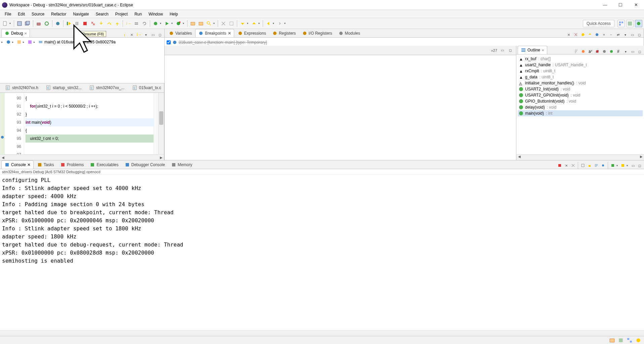  What do you see at coordinates (639, 35) in the screenshot?
I see `maximize-view-button: ◻` at bounding box center [639, 35].